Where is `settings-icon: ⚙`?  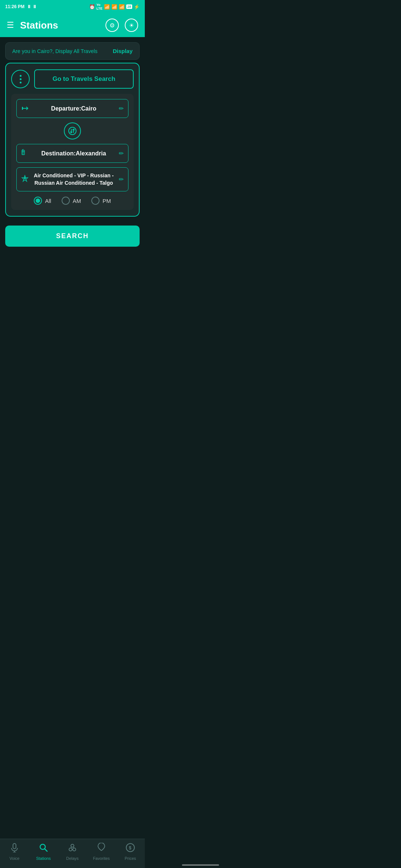 settings-icon: ⚙ is located at coordinates (112, 25).